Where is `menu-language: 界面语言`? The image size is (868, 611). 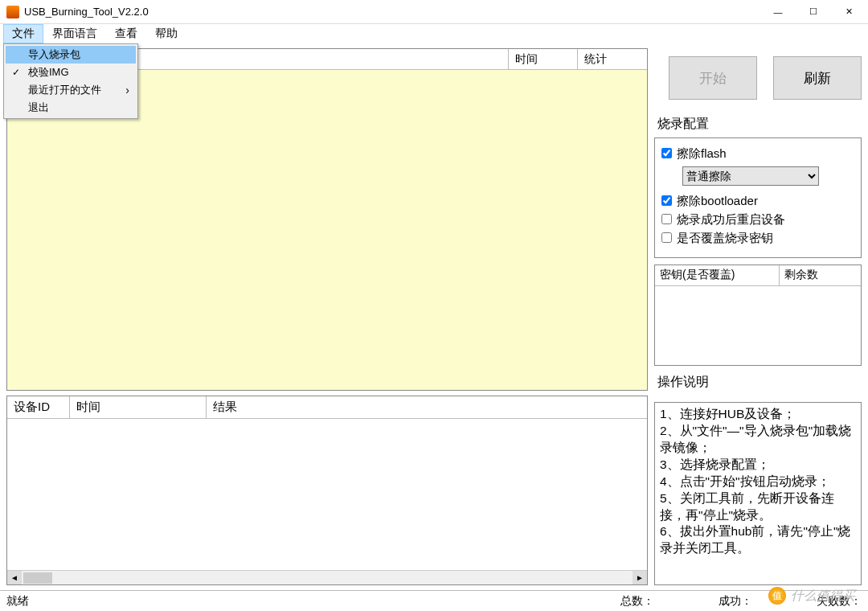 menu-language: 界面语言 is located at coordinates (75, 34).